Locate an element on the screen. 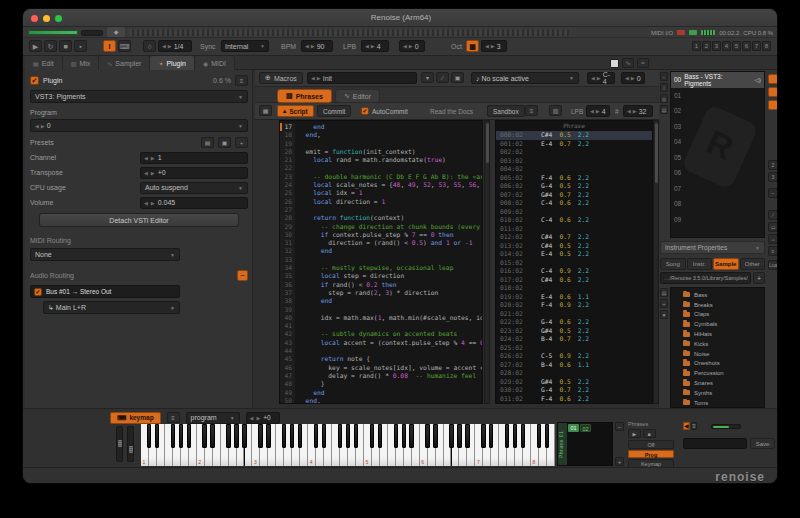 The width and height of the screenshot is (800, 518). preset-save-icon: ▣ is located at coordinates (224, 142).